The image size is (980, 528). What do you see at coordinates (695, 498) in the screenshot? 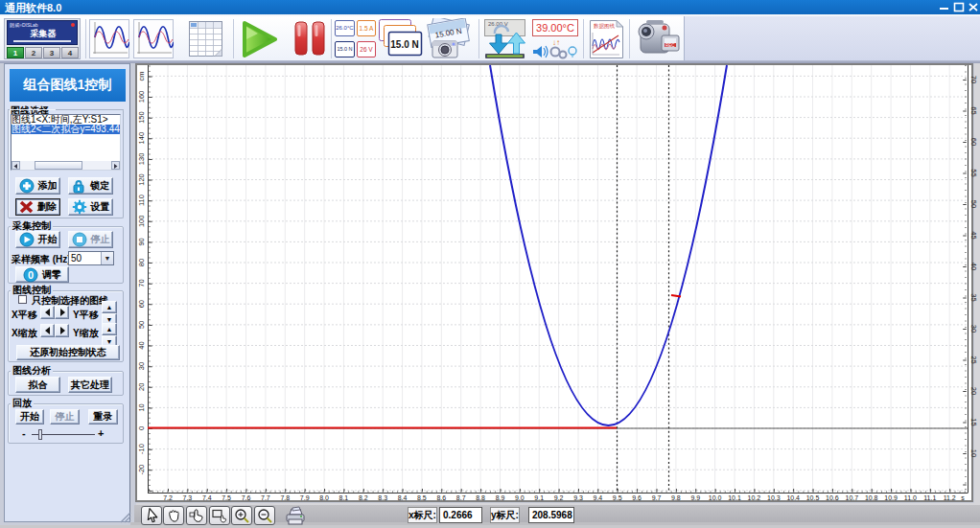
I see `svg-text: 9.9` at bounding box center [695, 498].